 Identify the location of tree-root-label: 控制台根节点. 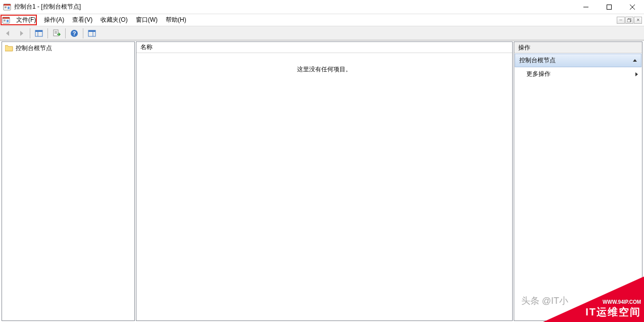
(34, 49).